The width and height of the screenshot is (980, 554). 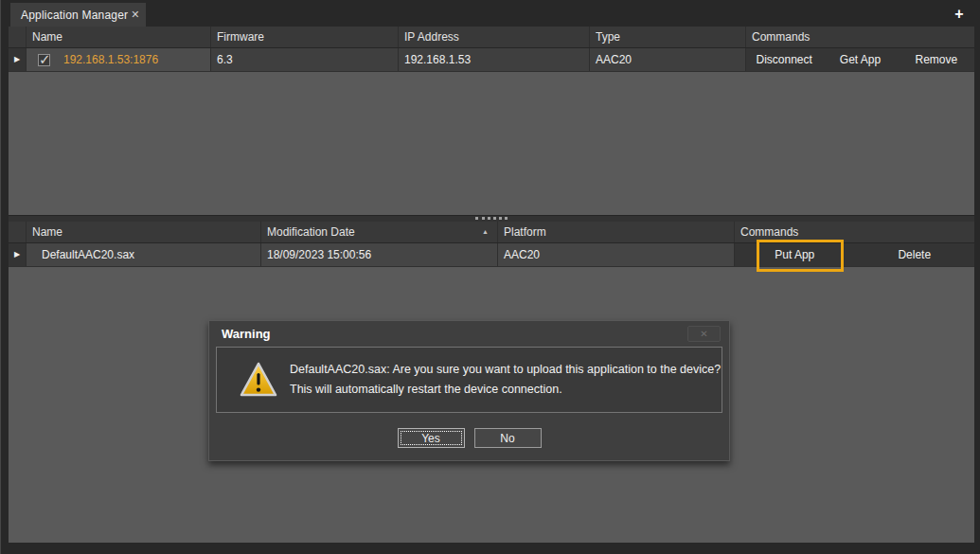 I want to click on column-header-firmware: Firmware, so click(x=305, y=37).